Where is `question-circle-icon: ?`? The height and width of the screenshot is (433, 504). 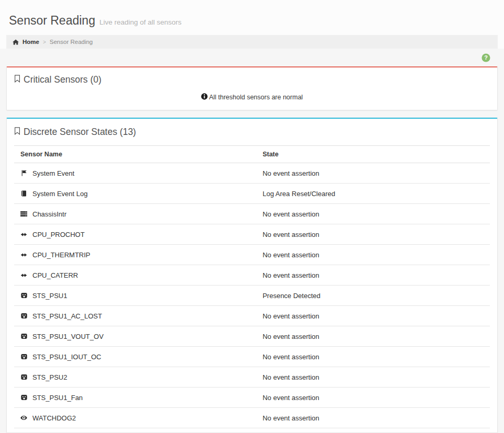
question-circle-icon: ? is located at coordinates (486, 58).